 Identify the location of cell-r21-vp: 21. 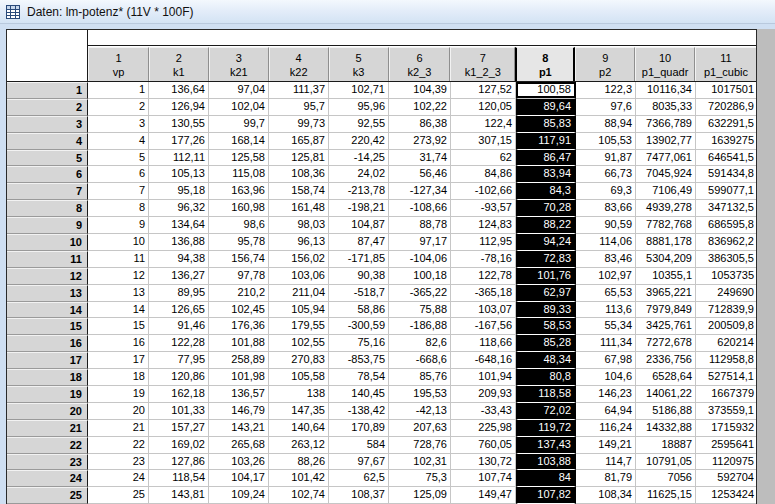
(118, 428).